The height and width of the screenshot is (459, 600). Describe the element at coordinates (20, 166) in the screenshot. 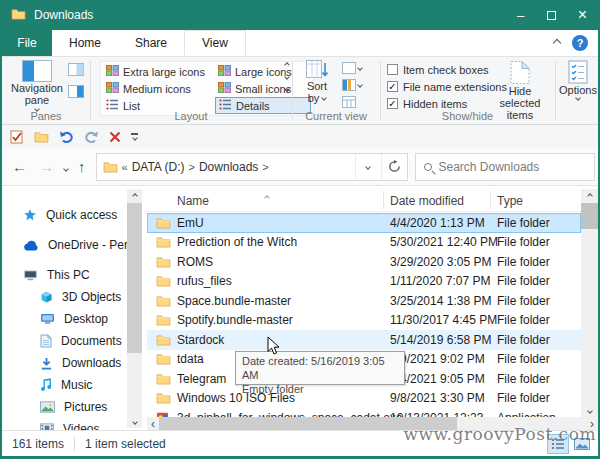

I see `back-button: ←` at that location.